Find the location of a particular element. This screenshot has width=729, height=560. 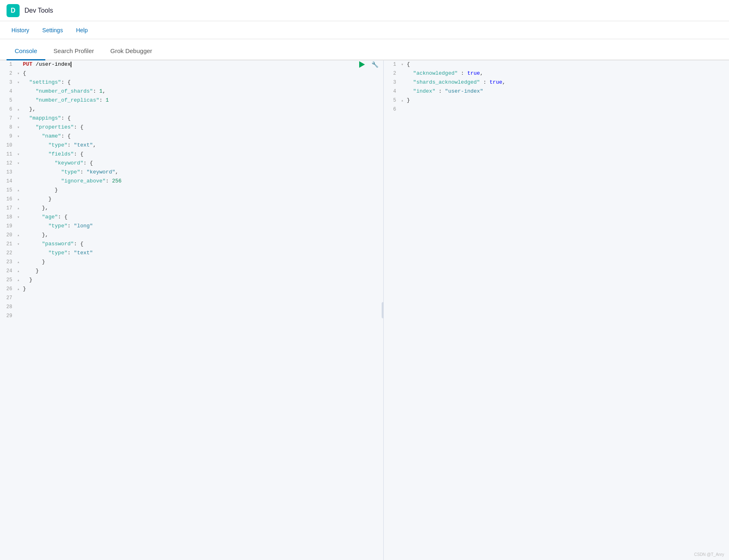

wrench-icon: 🔧 is located at coordinates (375, 64).